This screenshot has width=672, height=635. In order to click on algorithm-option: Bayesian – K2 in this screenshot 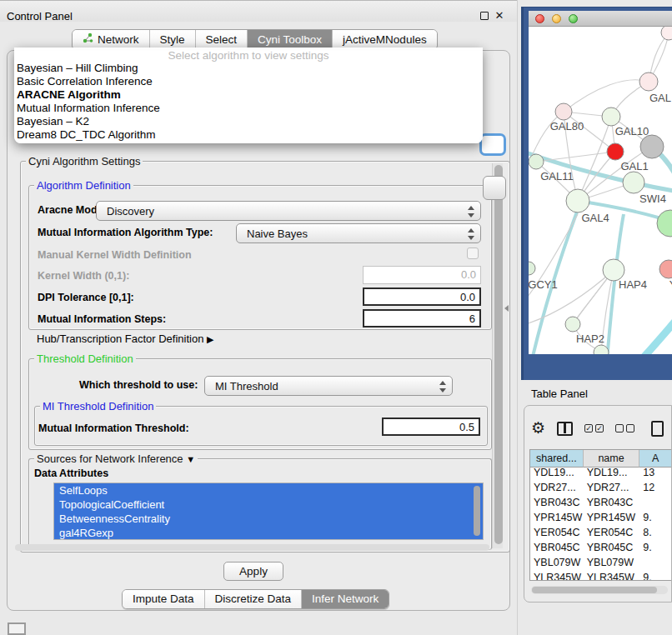, I will do `click(248, 122)`.